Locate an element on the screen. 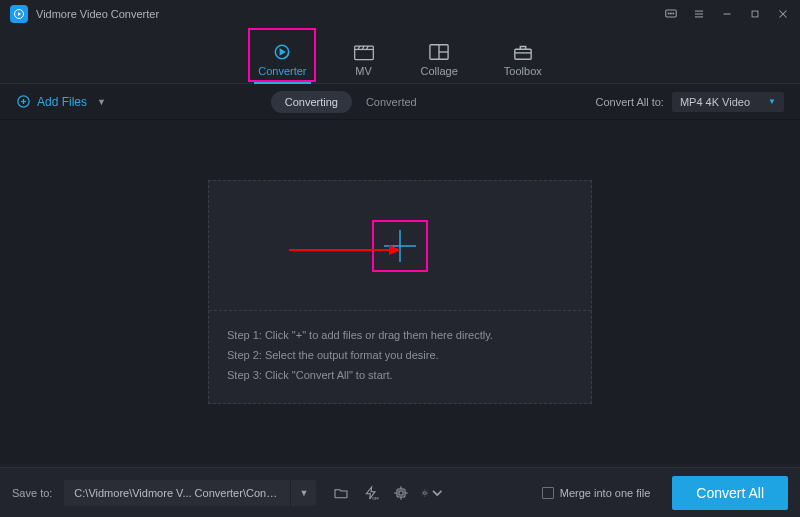  plus-circle-icon is located at coordinates (24, 102).